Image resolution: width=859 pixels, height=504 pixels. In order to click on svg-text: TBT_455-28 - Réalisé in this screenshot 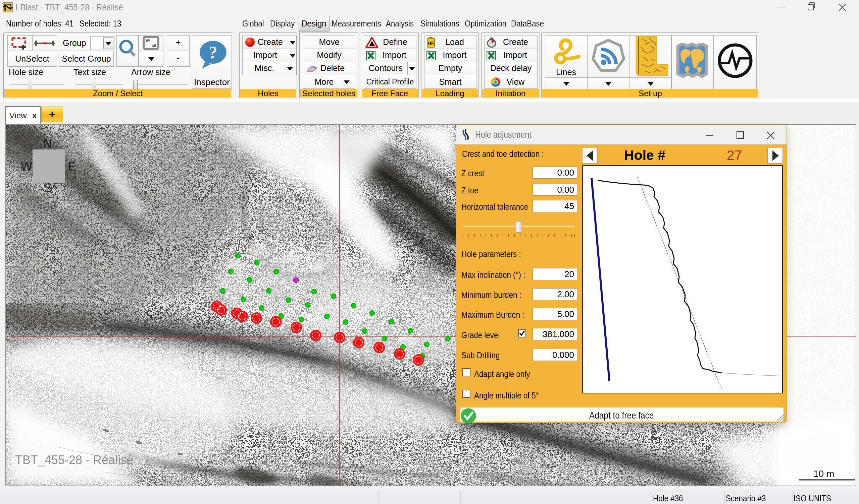, I will do `click(74, 460)`.